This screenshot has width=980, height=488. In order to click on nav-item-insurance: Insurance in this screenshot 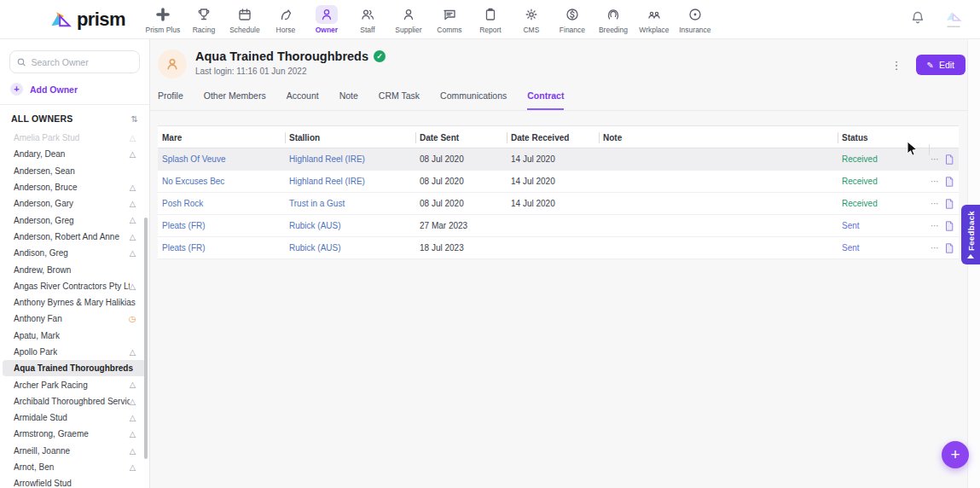, I will do `click(695, 20)`.